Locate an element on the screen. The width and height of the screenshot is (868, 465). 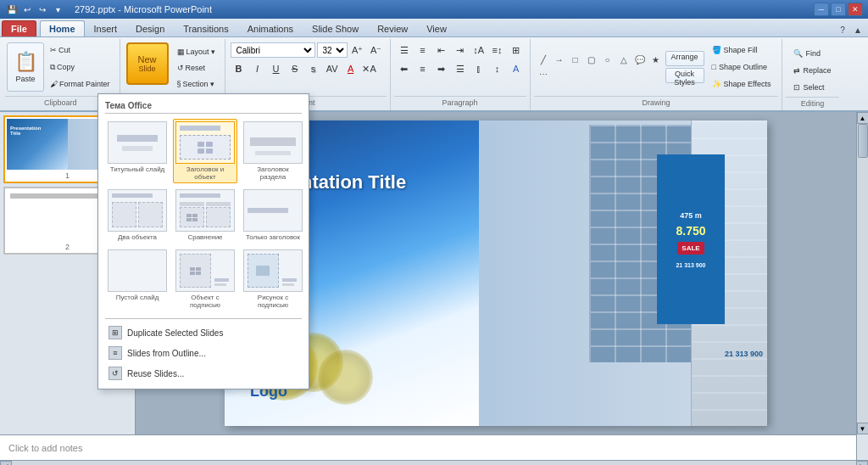
scroll-left-btn: ◄ is located at coordinates (6, 463).